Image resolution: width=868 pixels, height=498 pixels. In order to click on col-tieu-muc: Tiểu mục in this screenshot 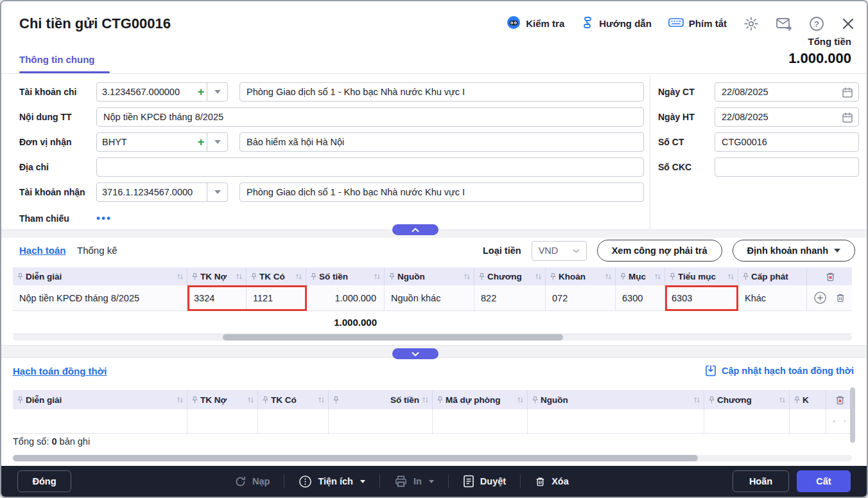, I will do `click(702, 276)`.